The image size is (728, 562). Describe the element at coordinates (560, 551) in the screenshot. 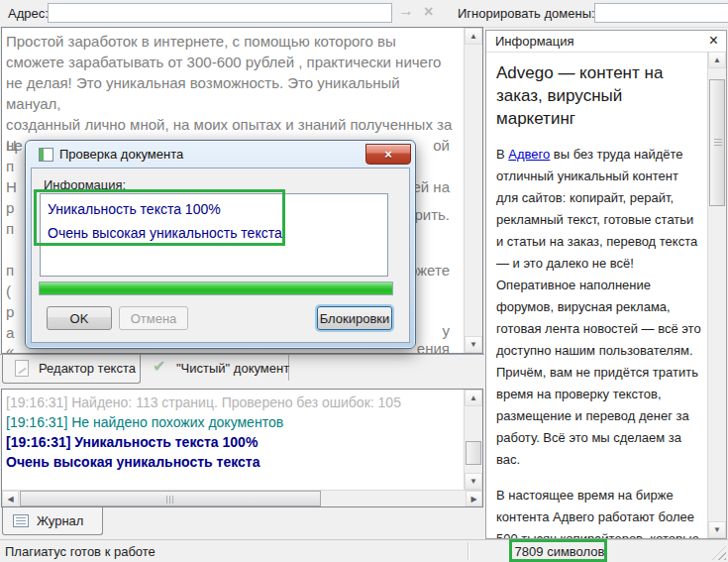

I see `char-count: 7809 символов` at that location.